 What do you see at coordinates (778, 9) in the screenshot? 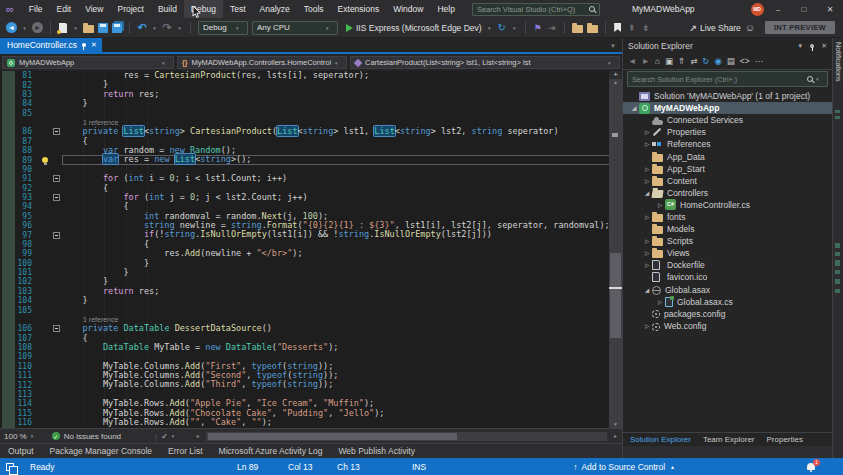
I see `minimize-button: –` at bounding box center [778, 9].